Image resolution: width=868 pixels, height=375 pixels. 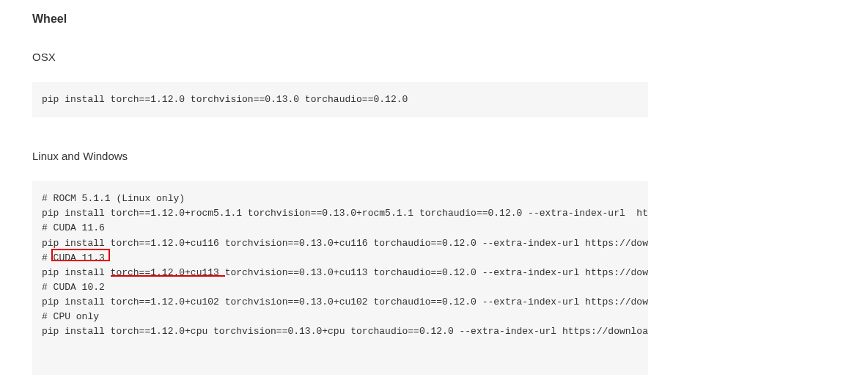 I want to click on heading-wheel: Wheel, so click(x=340, y=19).